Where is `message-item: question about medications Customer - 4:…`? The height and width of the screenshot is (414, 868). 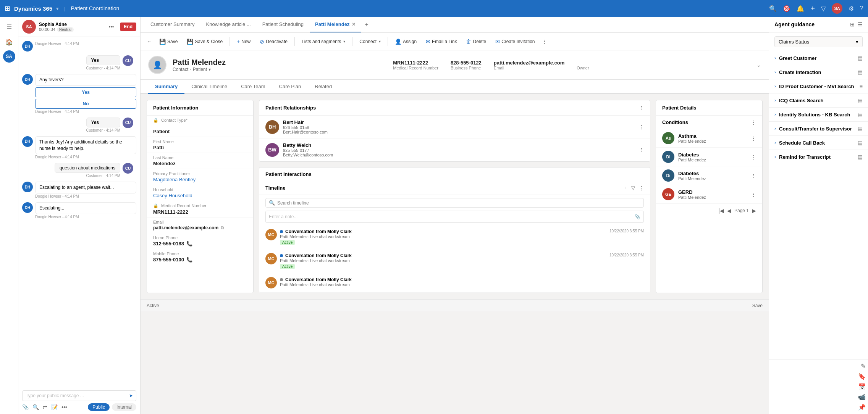 message-item: question about medications Customer - 4:… is located at coordinates (79, 170).